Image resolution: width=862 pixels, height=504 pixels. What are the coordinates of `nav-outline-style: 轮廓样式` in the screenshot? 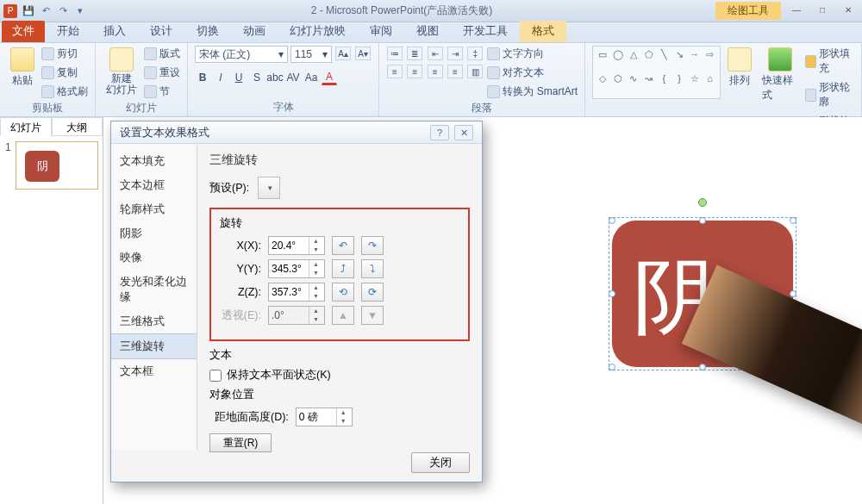 It's located at (153, 209).